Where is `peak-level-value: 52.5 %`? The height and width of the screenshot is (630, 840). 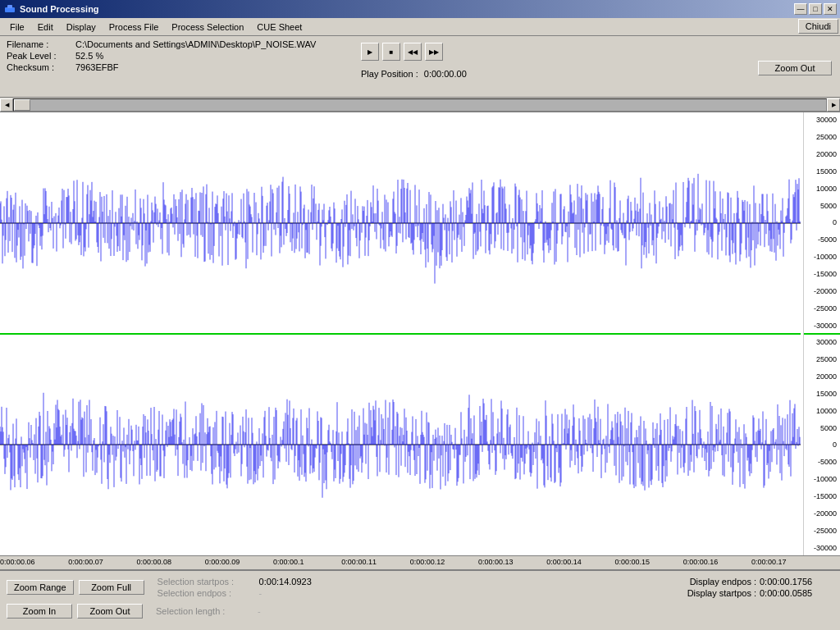 peak-level-value: 52.5 % is located at coordinates (89, 56).